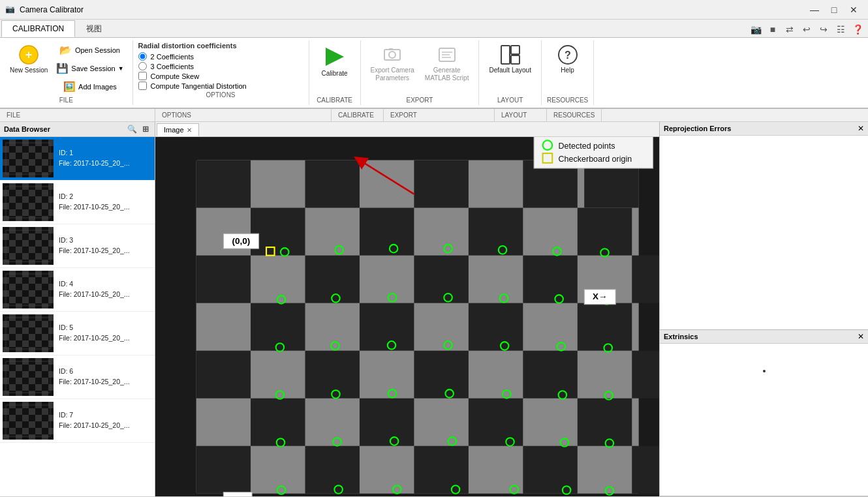  I want to click on extrinsics-close: ✕, so click(861, 337).